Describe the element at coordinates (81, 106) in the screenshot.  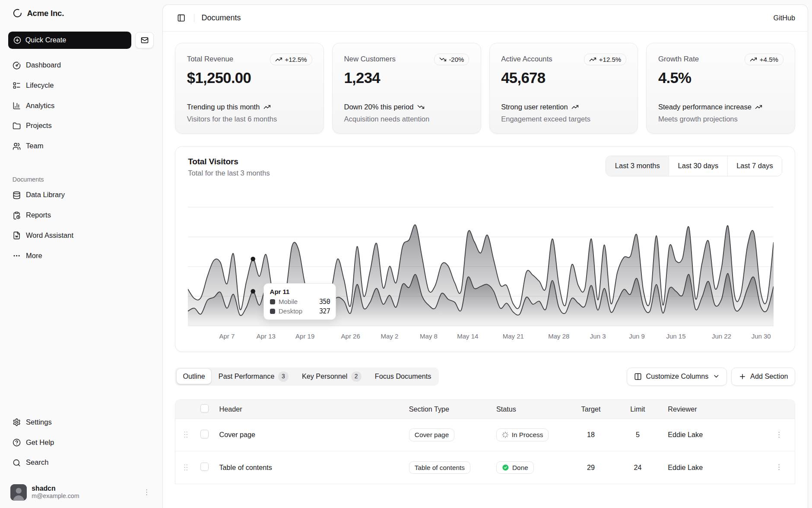
I see `sidebar-item-analytics: Analytics` at that location.